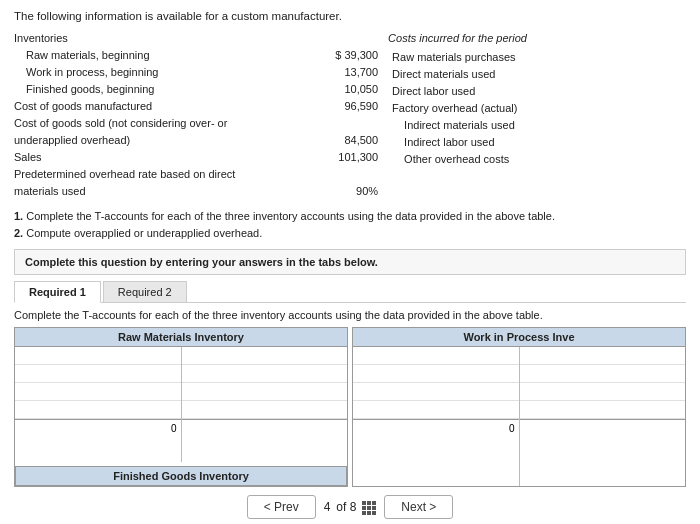 Image resolution: width=700 pixels, height=524 pixels. Describe the element at coordinates (532, 115) in the screenshot. I see `right-column: Costs incurred for the period Raw materi…` at that location.